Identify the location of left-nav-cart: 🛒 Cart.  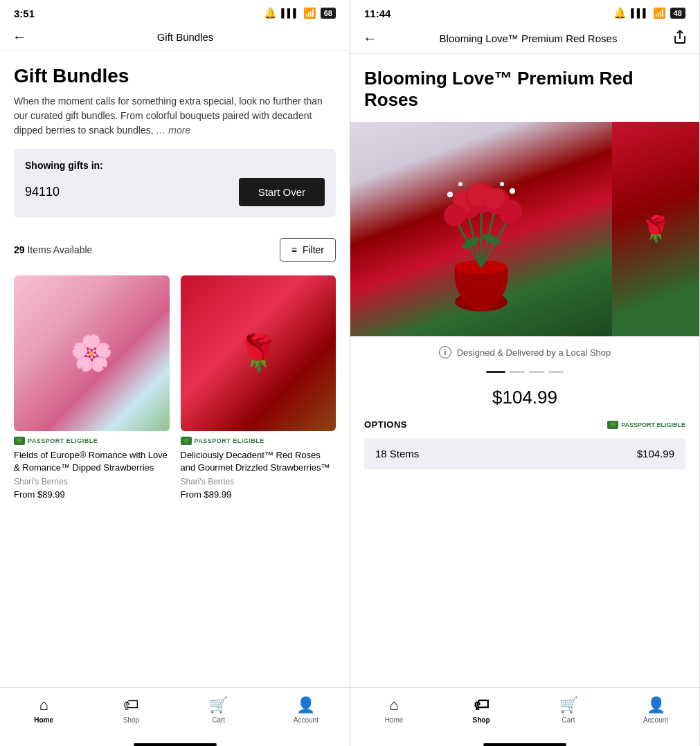
(219, 710).